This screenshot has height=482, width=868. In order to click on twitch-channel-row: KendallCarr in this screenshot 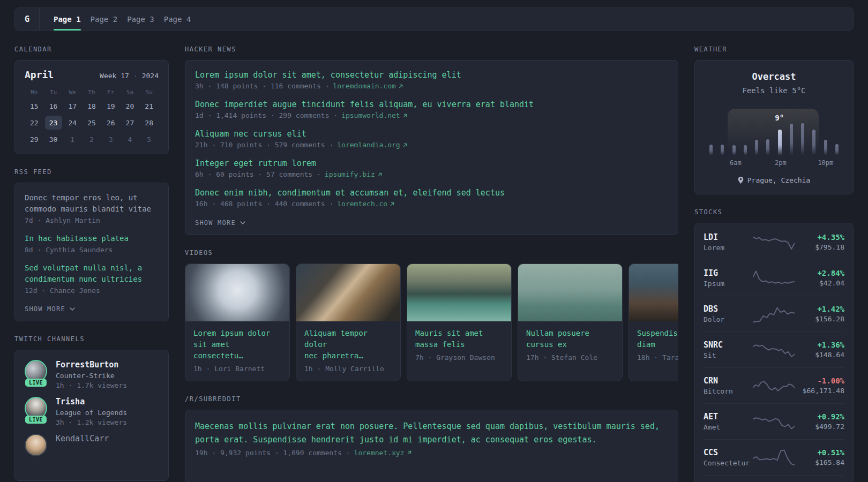, I will do `click(92, 447)`.